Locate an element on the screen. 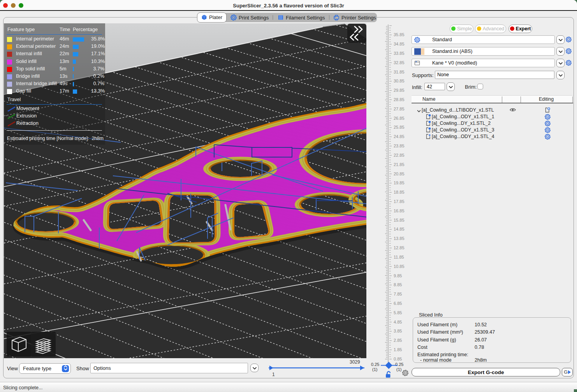 This screenshot has width=577, height=392. svg-text: 19.85 is located at coordinates (399, 183).